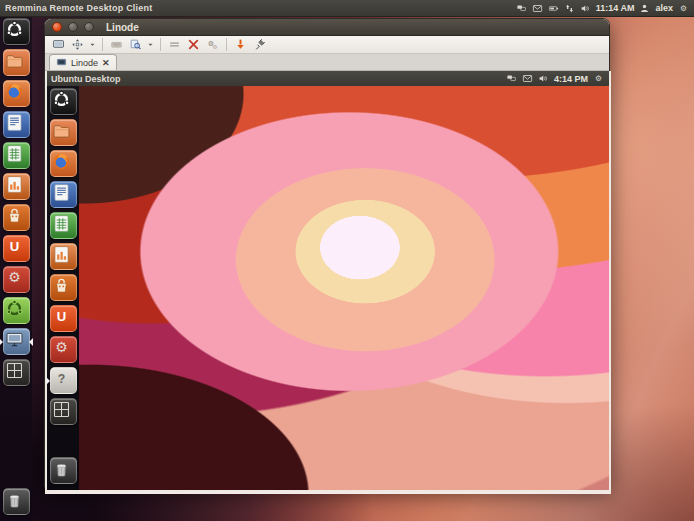  I want to click on host-clock: 11:14 AM, so click(616, 8).